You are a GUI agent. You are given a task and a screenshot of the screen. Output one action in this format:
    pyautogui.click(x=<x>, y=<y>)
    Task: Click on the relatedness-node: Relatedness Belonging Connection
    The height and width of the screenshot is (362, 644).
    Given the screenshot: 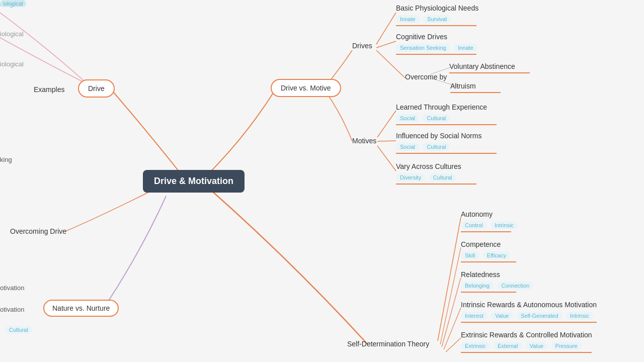 What is the action you would take?
    pyautogui.click(x=498, y=282)
    